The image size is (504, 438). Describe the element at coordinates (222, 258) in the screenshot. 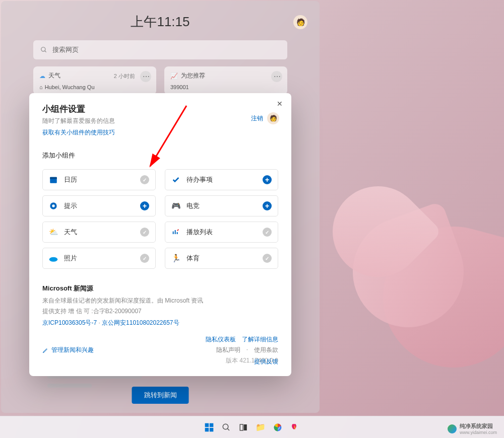

I see `widget-item-sports: 🏃 体育` at that location.